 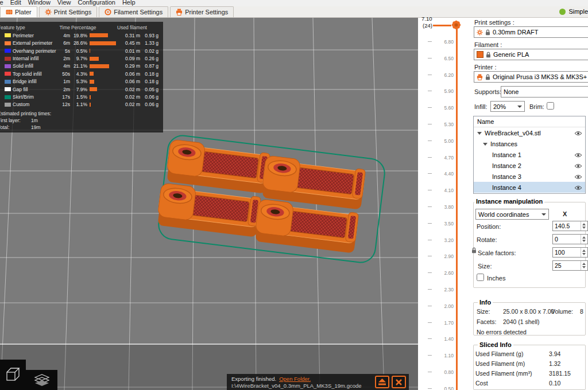 What do you see at coordinates (529, 133) in the screenshot?
I see `object-row: WireBracket_v04.stl` at bounding box center [529, 133].